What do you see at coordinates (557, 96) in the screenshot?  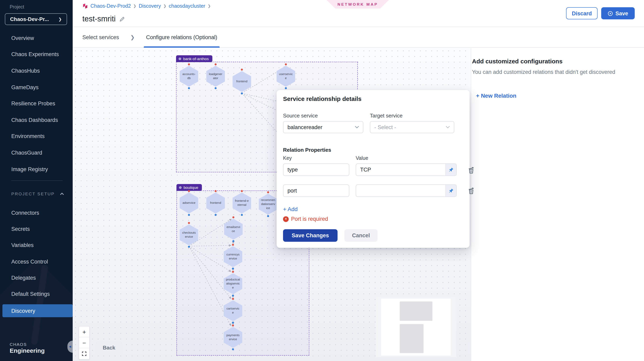 I see `new-relation-button: + New Relation` at bounding box center [557, 96].